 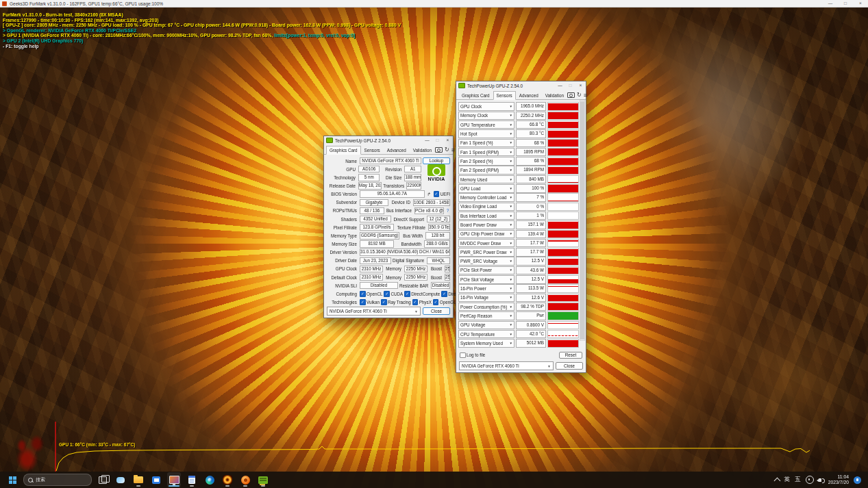 I want to click on feature-checkbox: ✓Ray Tracing, so click(x=396, y=303).